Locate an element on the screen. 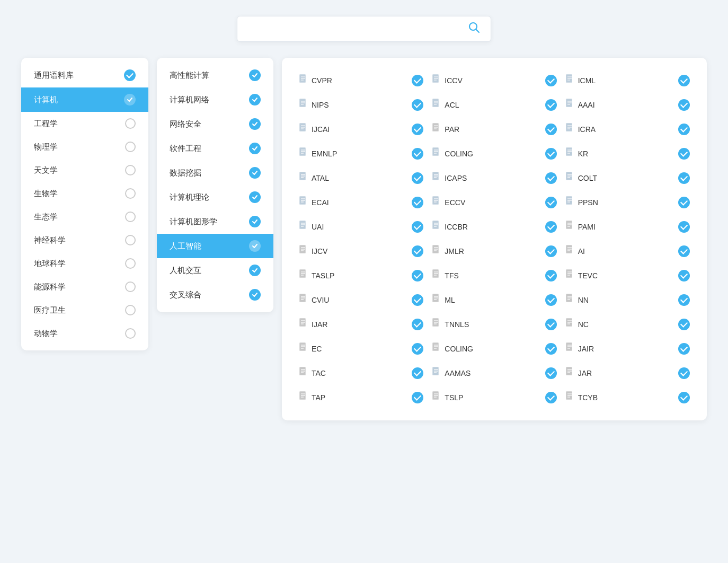 The height and width of the screenshot is (563, 728). journal-item-tnnls: TNNLS is located at coordinates (494, 324).